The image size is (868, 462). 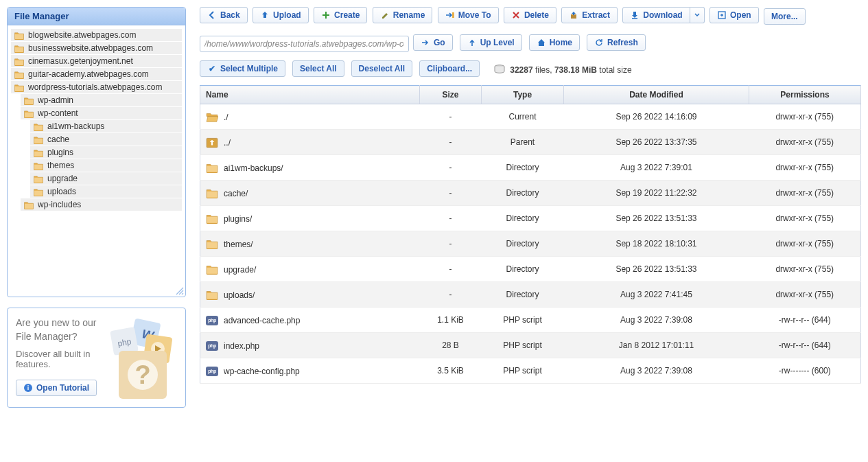 I want to click on file-name: ../, so click(x=227, y=143).